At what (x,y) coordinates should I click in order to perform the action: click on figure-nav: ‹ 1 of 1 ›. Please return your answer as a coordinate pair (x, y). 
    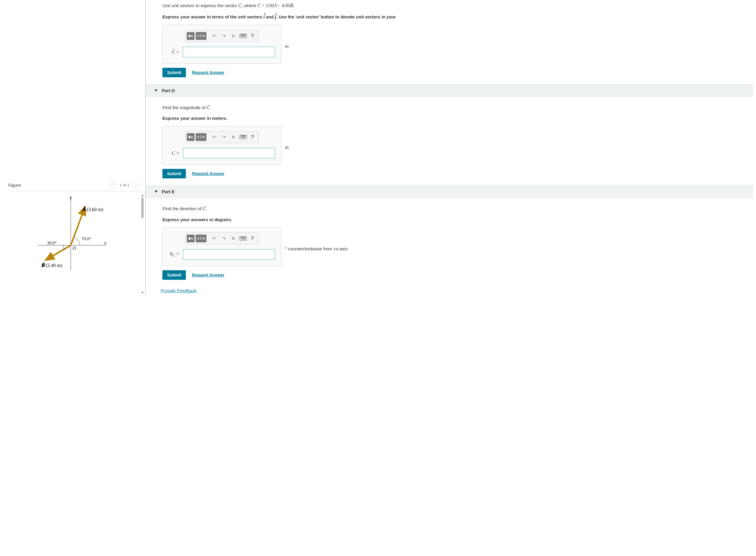
    Looking at the image, I should click on (125, 185).